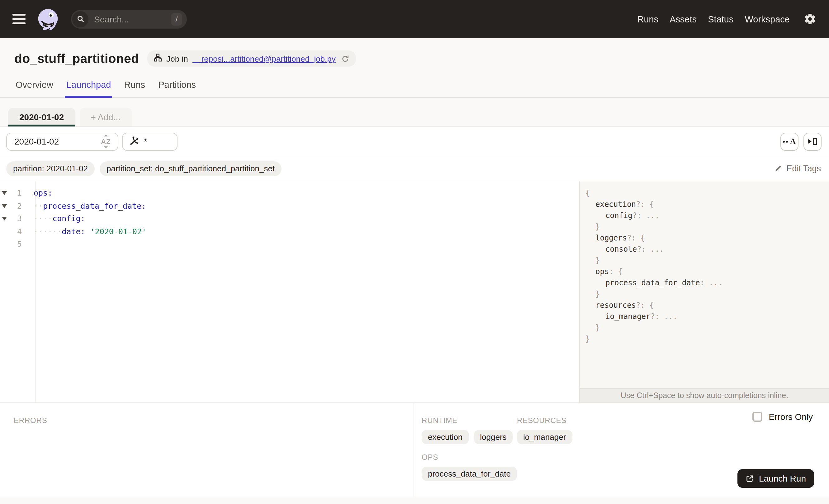 This screenshot has height=504, width=829. What do you see at coordinates (810, 19) in the screenshot?
I see `gear-icon` at bounding box center [810, 19].